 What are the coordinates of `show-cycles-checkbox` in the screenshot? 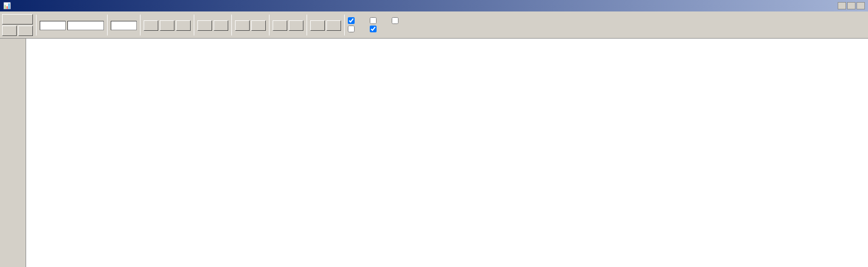 It's located at (351, 29).